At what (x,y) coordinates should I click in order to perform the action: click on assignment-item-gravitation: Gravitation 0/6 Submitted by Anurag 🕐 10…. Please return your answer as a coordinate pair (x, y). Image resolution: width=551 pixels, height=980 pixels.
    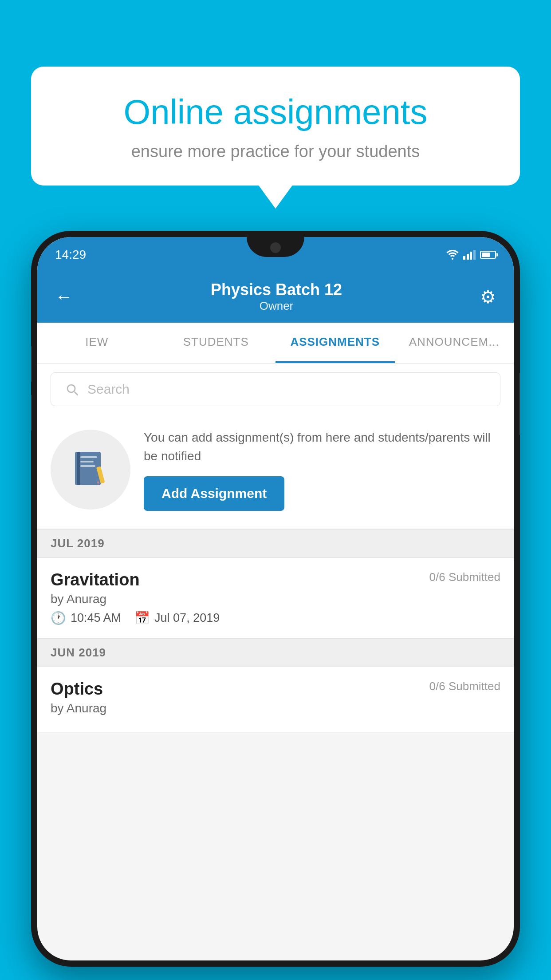
    Looking at the image, I should click on (276, 598).